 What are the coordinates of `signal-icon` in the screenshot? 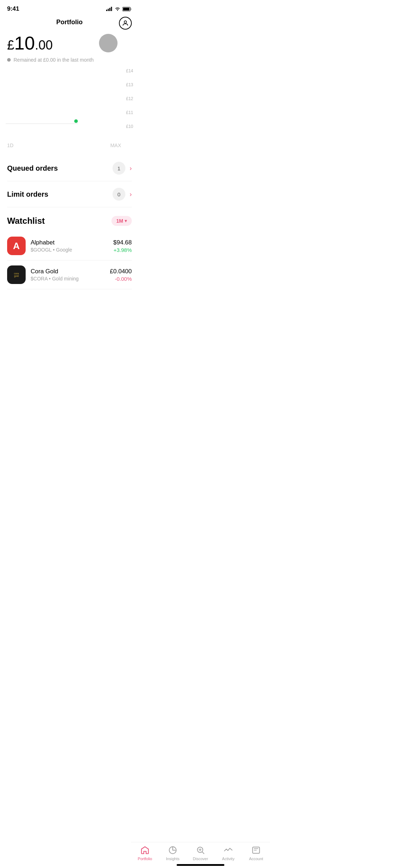 It's located at (109, 9).